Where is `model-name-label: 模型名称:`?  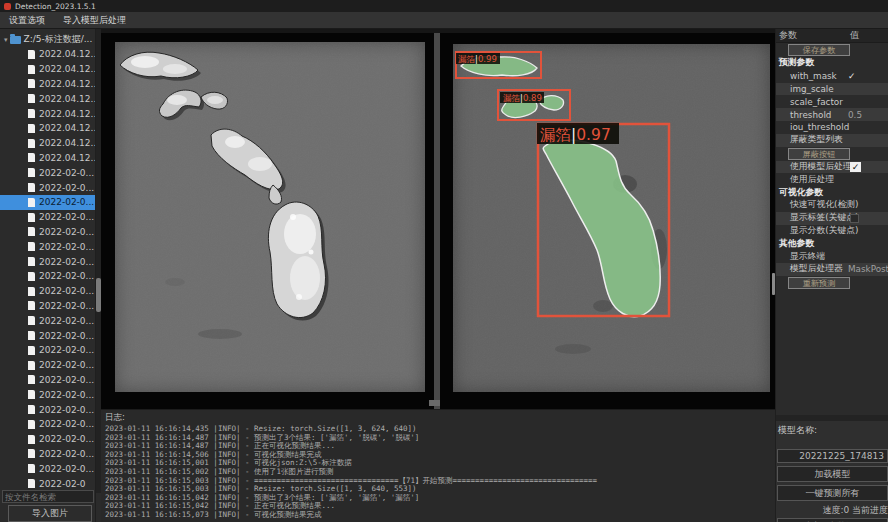 model-name-label: 模型名称: is located at coordinates (832, 430).